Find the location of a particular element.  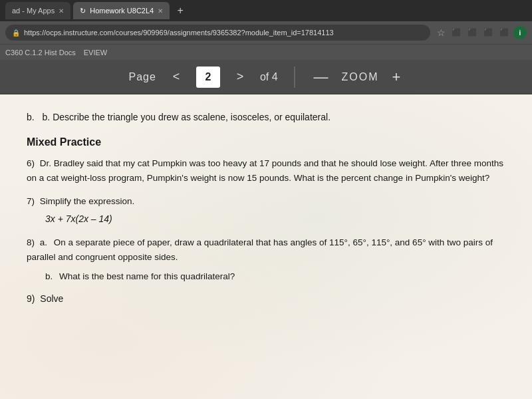

browser-action-3: ⬛ is located at coordinates (488, 33).